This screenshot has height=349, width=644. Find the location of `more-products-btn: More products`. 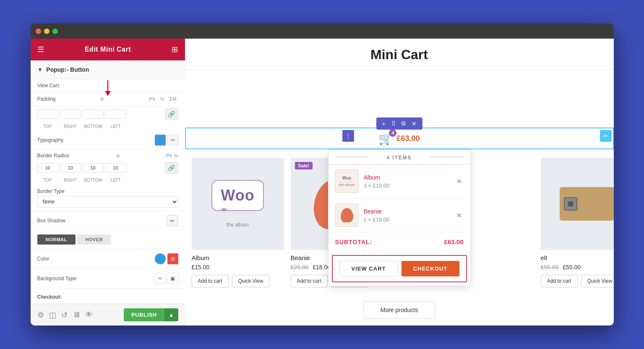

more-products-btn: More products is located at coordinates (399, 310).